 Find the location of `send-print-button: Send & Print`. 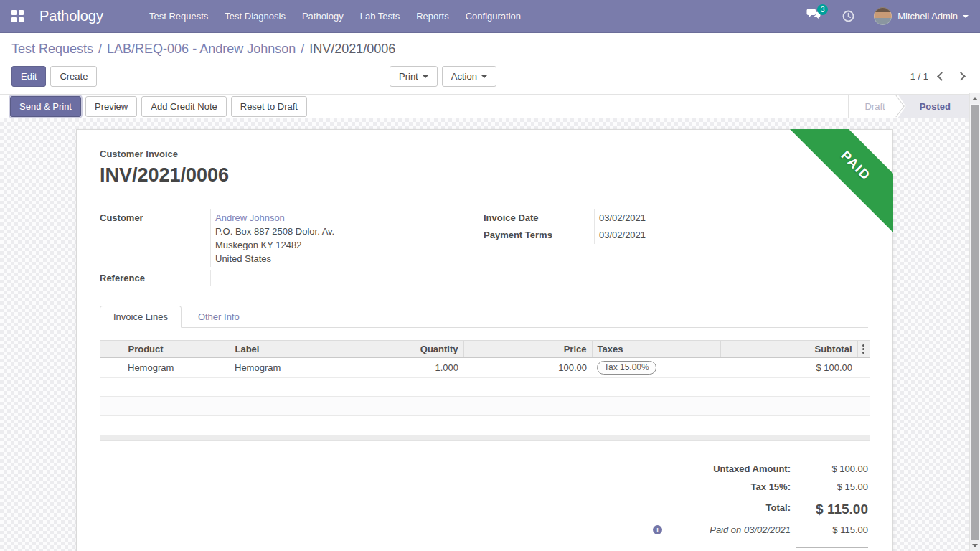

send-print-button: Send & Print is located at coordinates (46, 106).